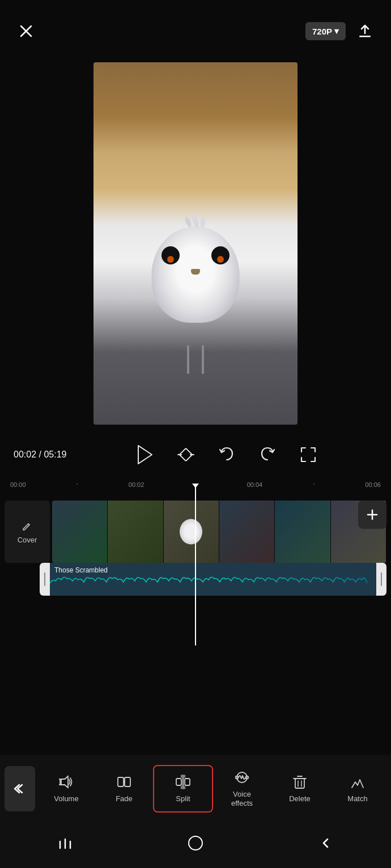  I want to click on header: 720P ▾, so click(196, 31).